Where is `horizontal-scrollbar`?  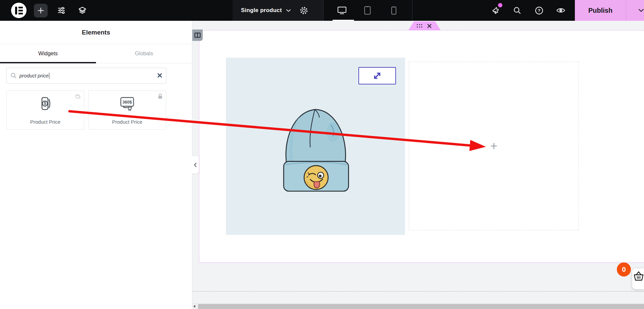
horizontal-scrollbar is located at coordinates (418, 306).